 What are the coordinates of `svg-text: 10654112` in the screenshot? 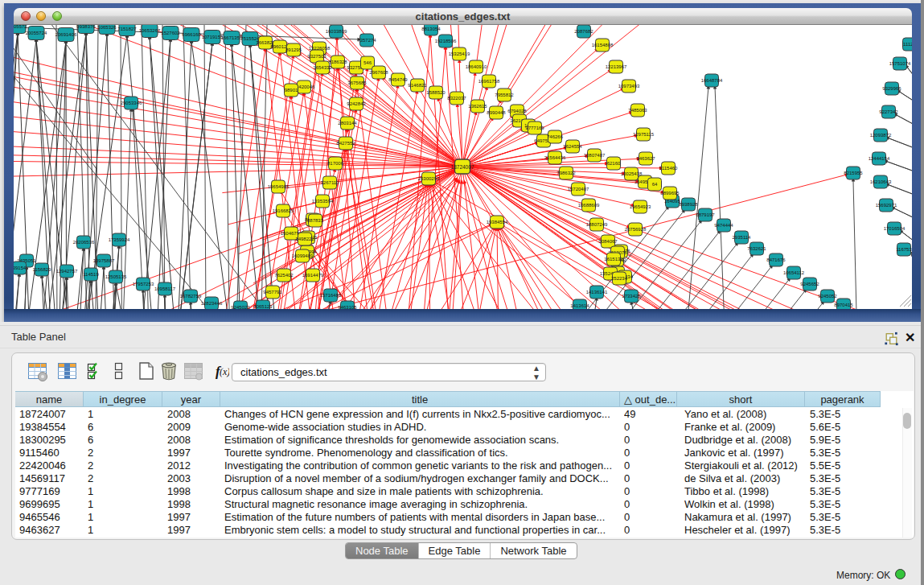 It's located at (795, 273).